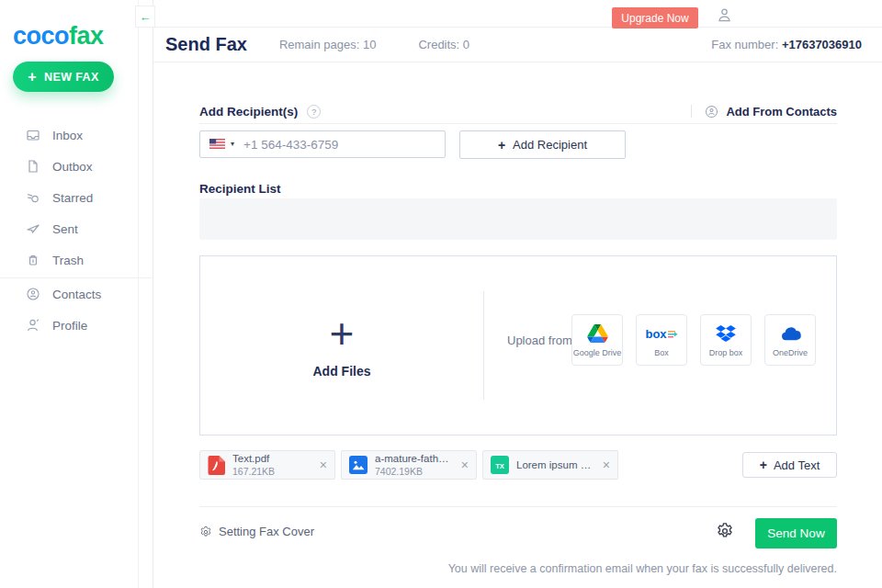  Describe the element at coordinates (217, 144) in the screenshot. I see `us-flag-icon` at that location.